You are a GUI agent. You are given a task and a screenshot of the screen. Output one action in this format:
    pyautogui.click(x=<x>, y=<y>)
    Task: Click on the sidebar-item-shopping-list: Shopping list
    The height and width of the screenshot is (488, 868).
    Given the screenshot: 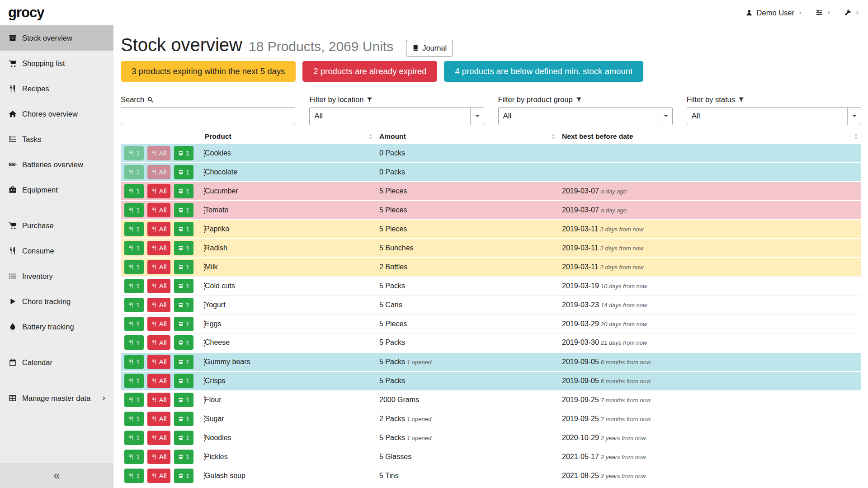 What is the action you would take?
    pyautogui.click(x=57, y=63)
    